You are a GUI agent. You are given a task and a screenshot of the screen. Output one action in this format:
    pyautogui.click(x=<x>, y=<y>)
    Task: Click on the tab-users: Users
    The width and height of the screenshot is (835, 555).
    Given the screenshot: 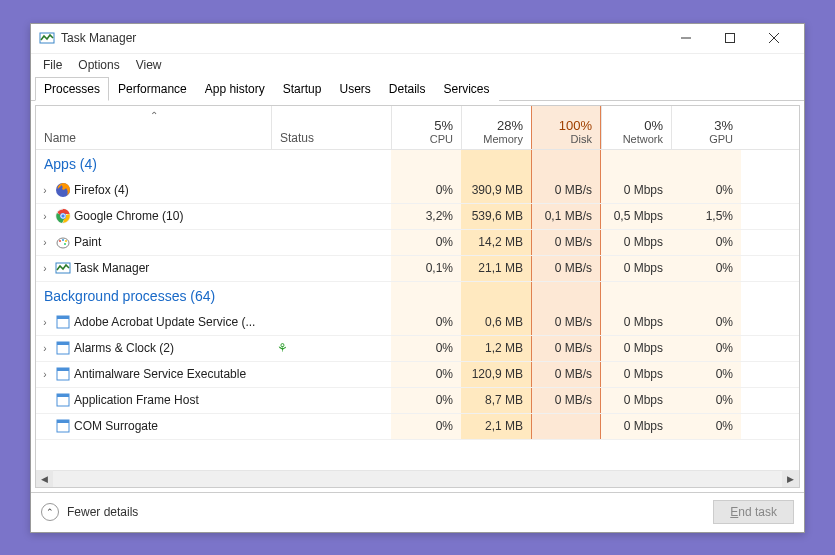 What is the action you would take?
    pyautogui.click(x=354, y=89)
    